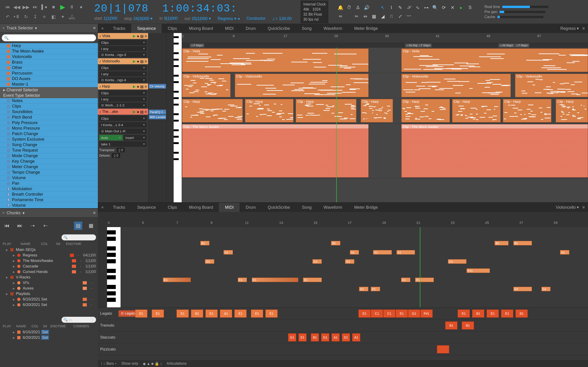 This screenshot has height=367, width=588. Describe the element at coordinates (365, 16) in the screenshot. I see `snap-icon: ⇔` at that location.